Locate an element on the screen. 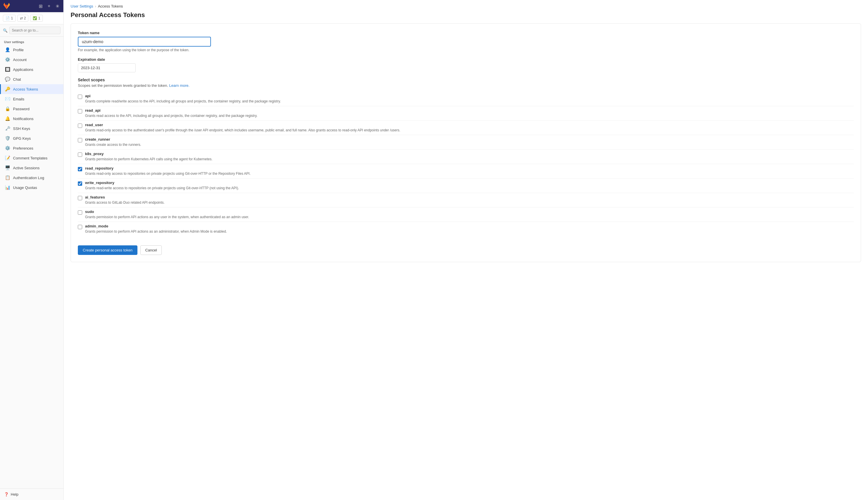 The width and height of the screenshot is (868, 500). sidebar-item-auth-log: 📋 Authentication Log is located at coordinates (32, 178).